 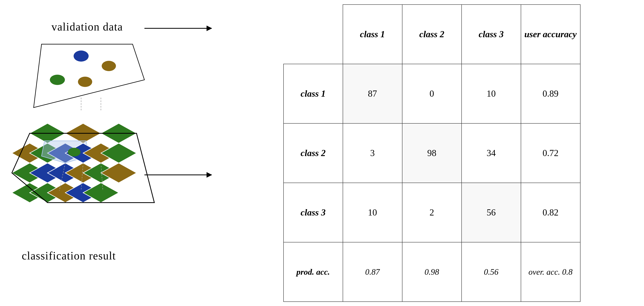 I want to click on validation-data-label: validation data, so click(x=87, y=27).